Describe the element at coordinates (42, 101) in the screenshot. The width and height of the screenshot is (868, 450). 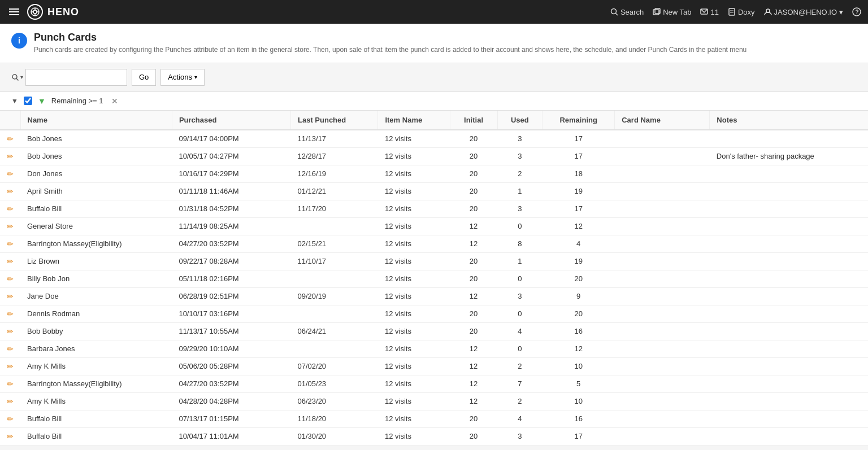
I see `filter-icon: ▼` at that location.